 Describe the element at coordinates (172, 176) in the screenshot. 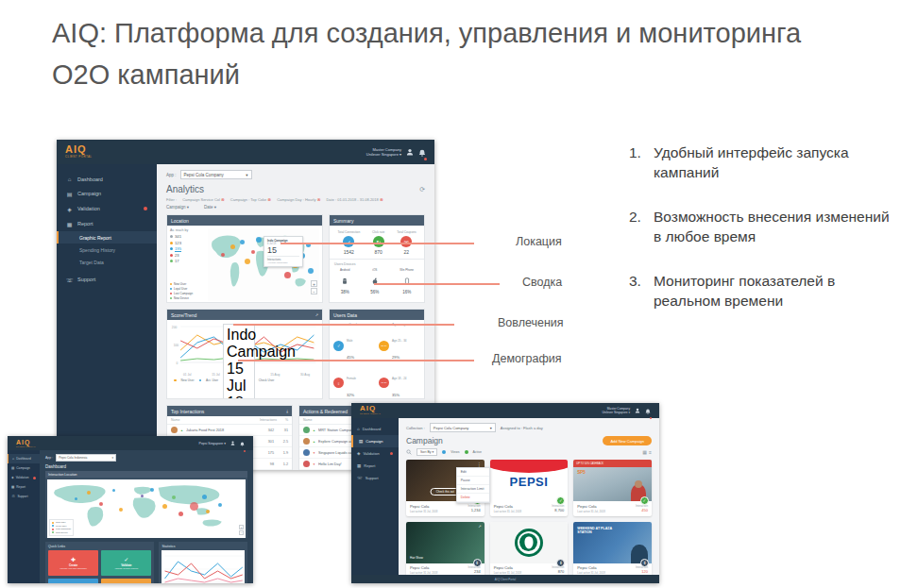

I see `app-select-label: App :` at that location.